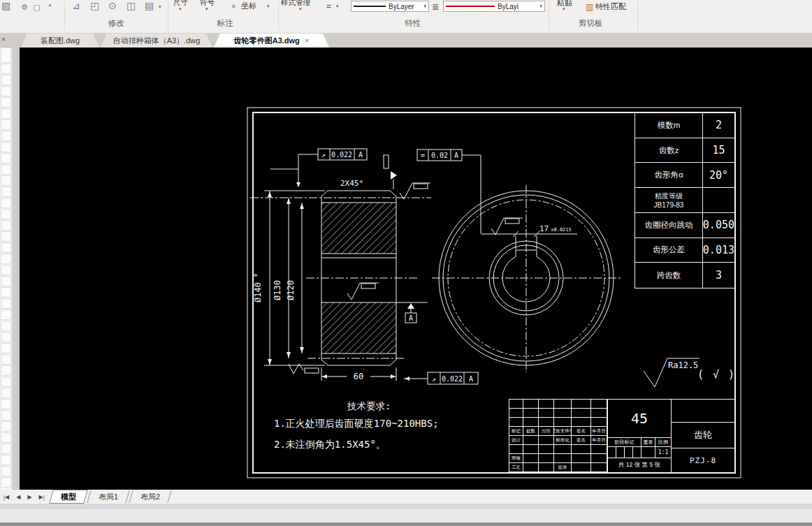  What do you see at coordinates (516, 458) in the screenshot?
I see `title-block-cell: 审核` at bounding box center [516, 458].